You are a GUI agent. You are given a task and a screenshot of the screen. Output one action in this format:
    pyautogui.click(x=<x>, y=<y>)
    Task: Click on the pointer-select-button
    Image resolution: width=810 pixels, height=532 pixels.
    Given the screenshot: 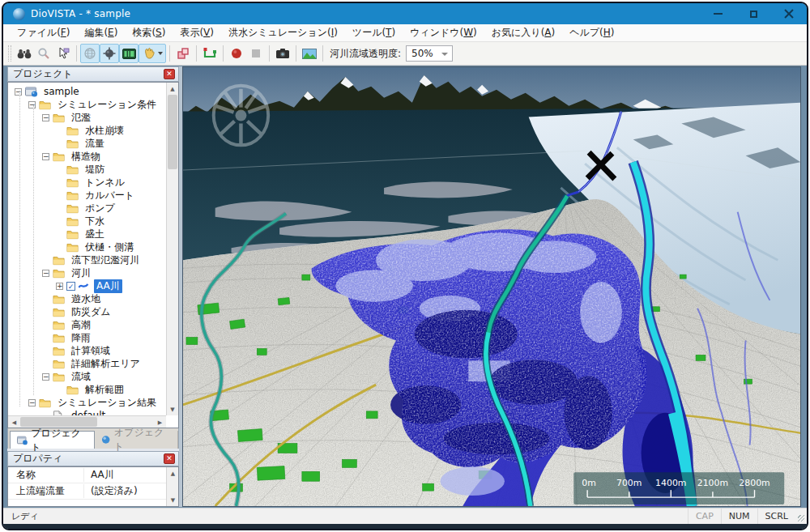 What is the action you would take?
    pyautogui.click(x=63, y=53)
    